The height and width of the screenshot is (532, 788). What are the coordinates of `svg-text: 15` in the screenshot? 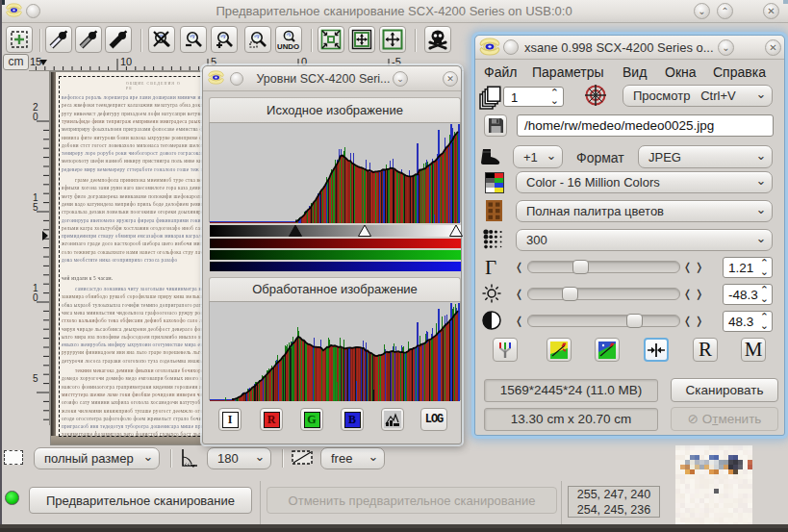 It's located at (36, 62).